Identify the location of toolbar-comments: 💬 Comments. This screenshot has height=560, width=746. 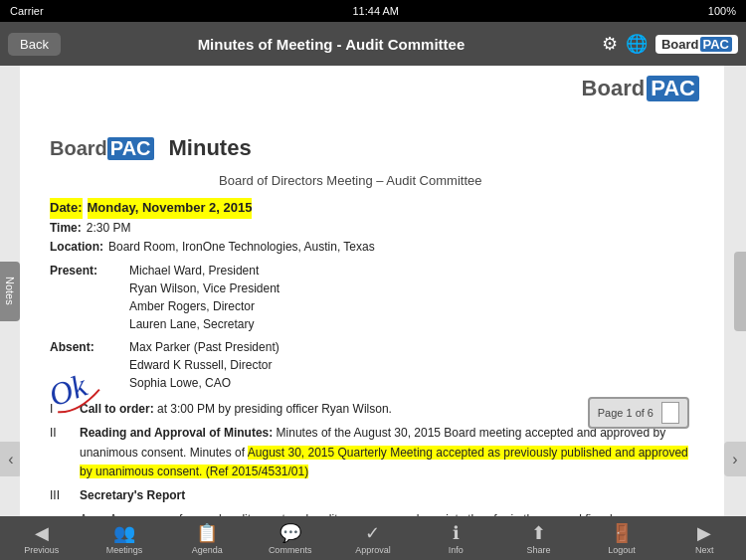
(290, 539).